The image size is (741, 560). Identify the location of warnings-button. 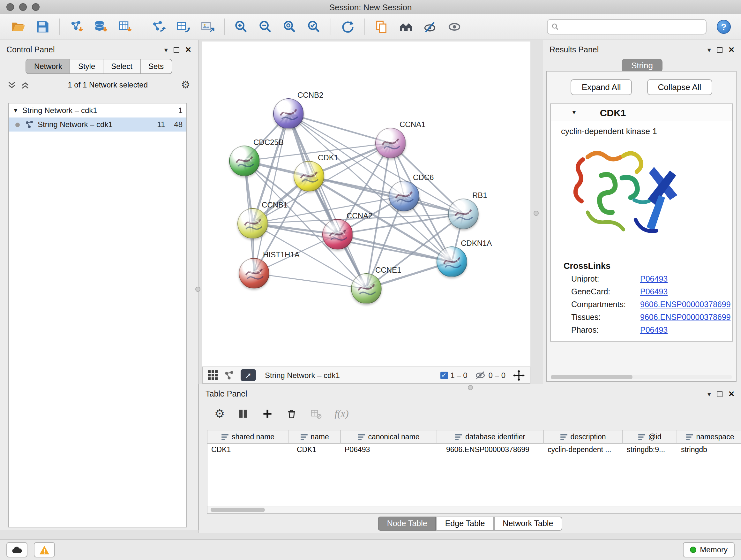
(44, 550).